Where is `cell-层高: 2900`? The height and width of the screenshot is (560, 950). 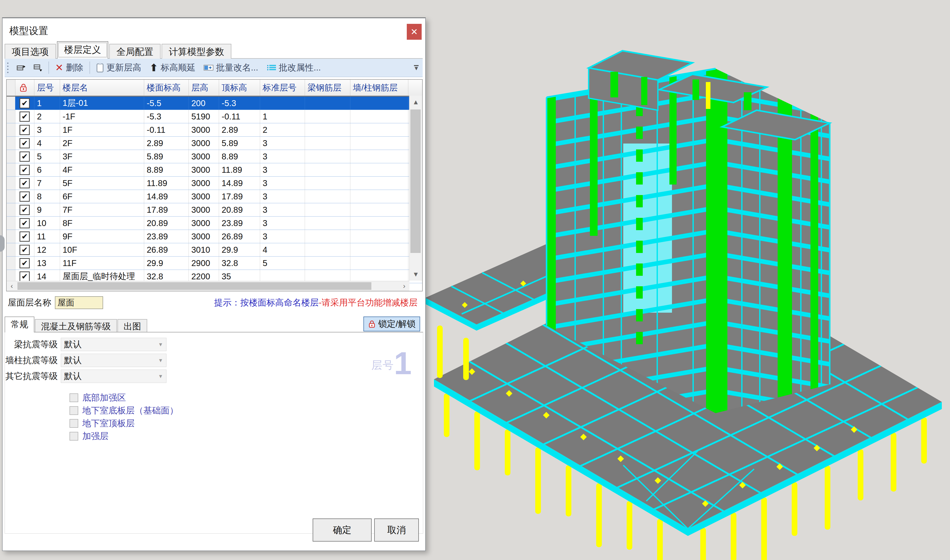
cell-层高: 2900 is located at coordinates (204, 263).